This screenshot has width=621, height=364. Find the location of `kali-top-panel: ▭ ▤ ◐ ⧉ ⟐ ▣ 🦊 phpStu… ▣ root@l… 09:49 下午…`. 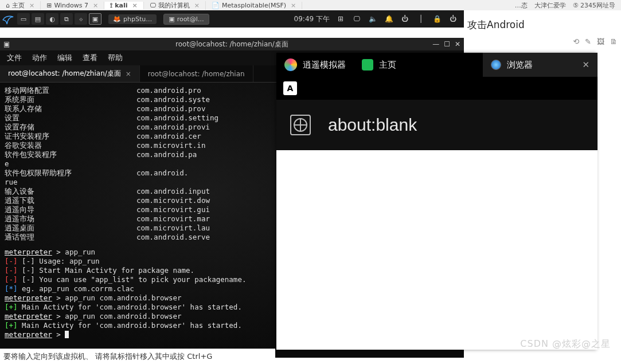

kali-top-panel: ▭ ▤ ◐ ⧉ ⟐ ▣ 🦊 phpStu… ▣ root@l… 09:49 下午… is located at coordinates (232, 19).